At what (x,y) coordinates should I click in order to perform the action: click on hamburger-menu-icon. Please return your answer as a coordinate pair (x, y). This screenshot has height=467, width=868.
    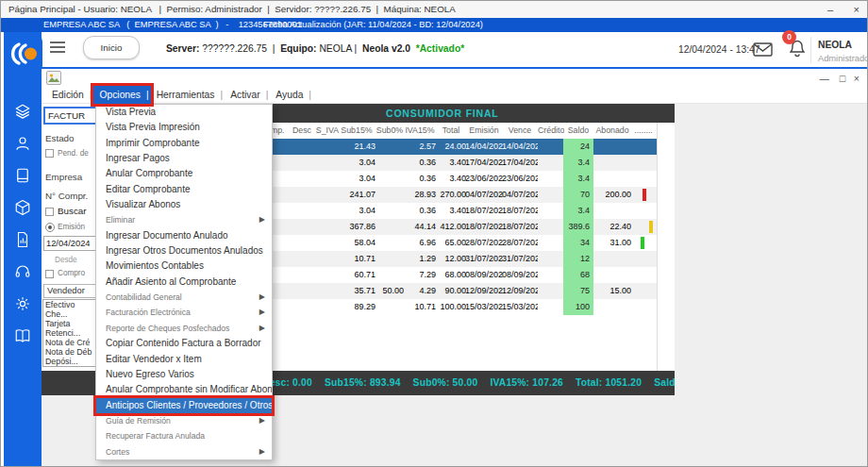
    Looking at the image, I should click on (58, 47).